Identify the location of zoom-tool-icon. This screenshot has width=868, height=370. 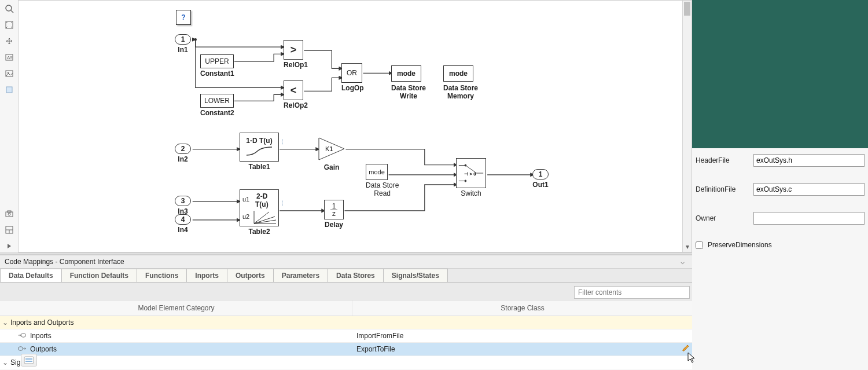
(9, 9).